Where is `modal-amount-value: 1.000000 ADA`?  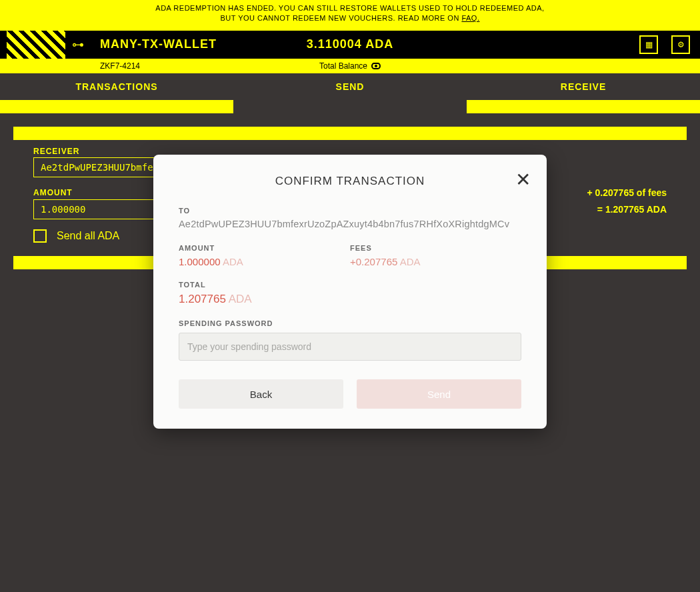 modal-amount-value: 1.000000 ADA is located at coordinates (264, 261).